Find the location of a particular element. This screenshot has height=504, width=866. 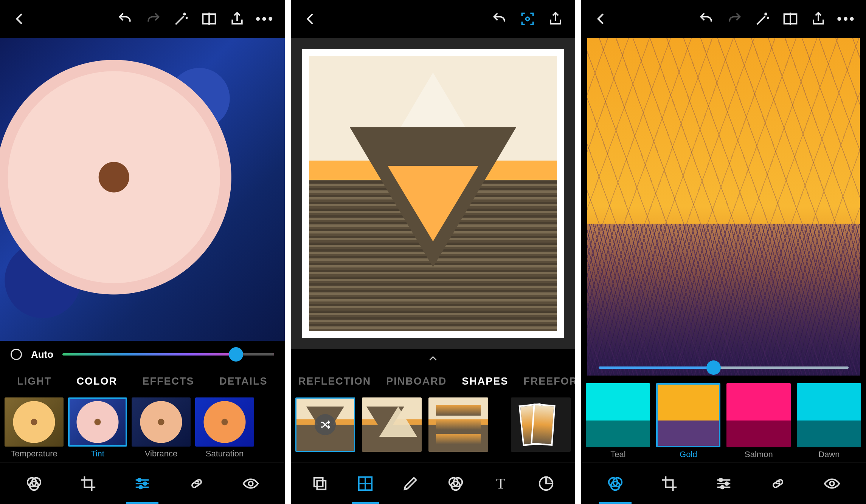

expand-panel is located at coordinates (433, 359).